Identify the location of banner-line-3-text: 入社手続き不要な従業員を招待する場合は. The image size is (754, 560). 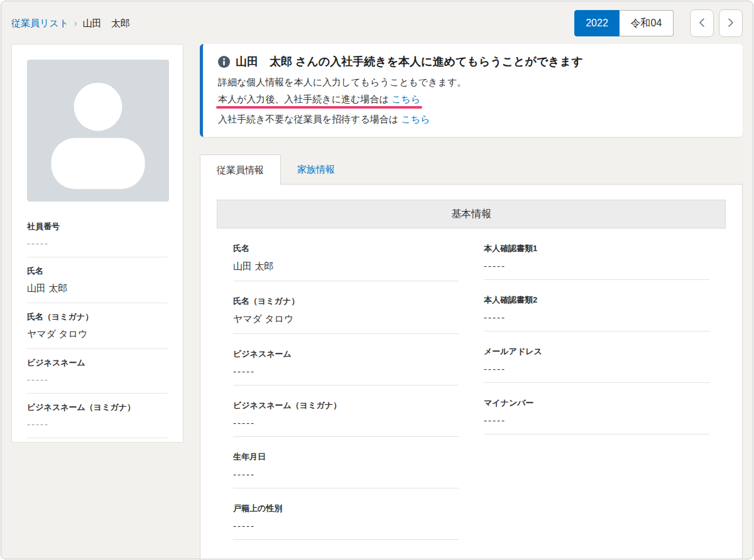
(309, 119).